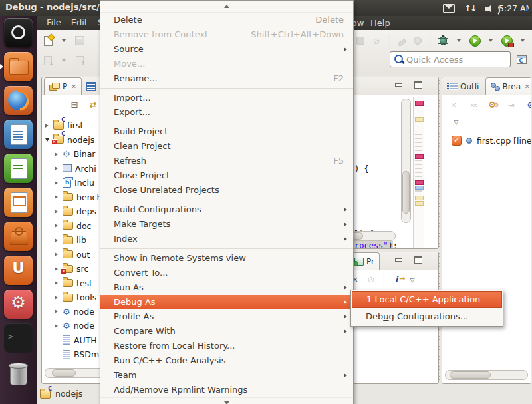 This screenshot has width=532, height=404. I want to click on tab-project-explorer: P ✕, so click(63, 86).